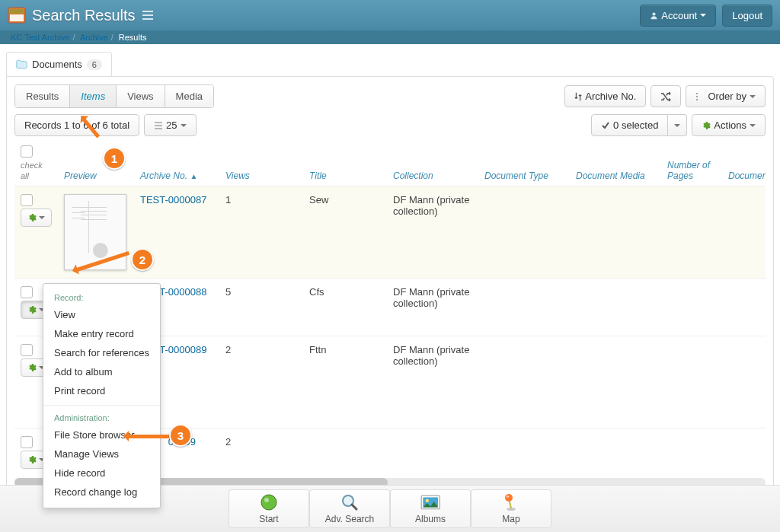 The image size is (780, 532). I want to click on selected-dropdown, so click(678, 125).